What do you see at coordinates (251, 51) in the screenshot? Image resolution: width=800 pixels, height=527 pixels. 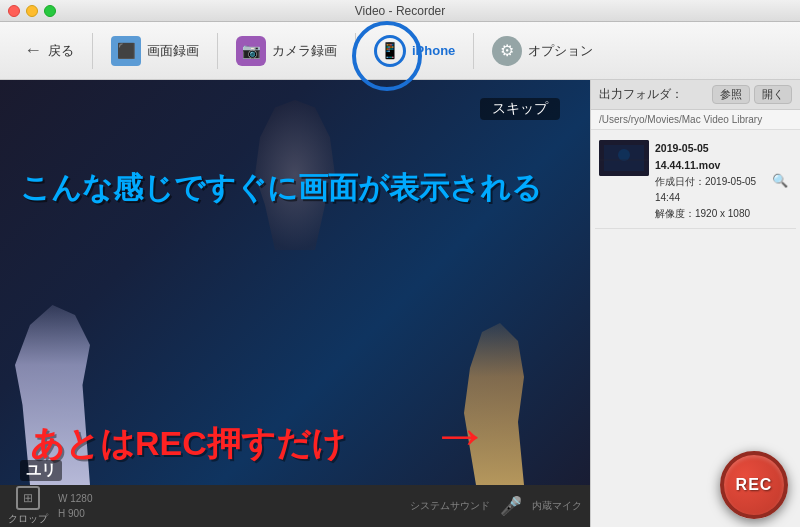 I see `camera-record-icon: 📷` at bounding box center [251, 51].